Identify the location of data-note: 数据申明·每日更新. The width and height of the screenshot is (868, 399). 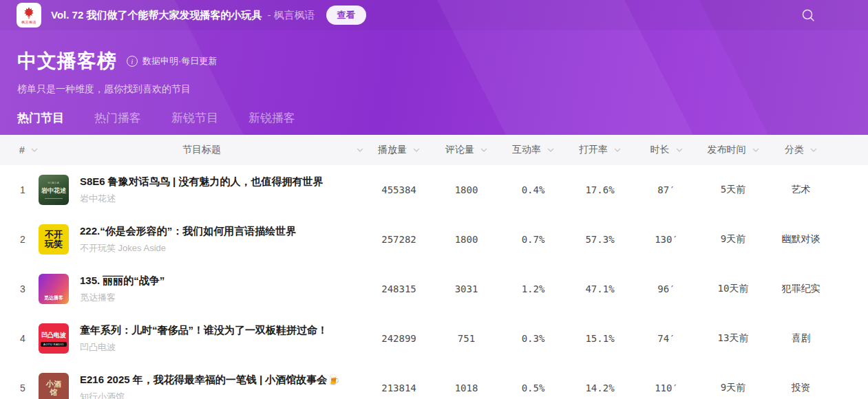
(180, 61).